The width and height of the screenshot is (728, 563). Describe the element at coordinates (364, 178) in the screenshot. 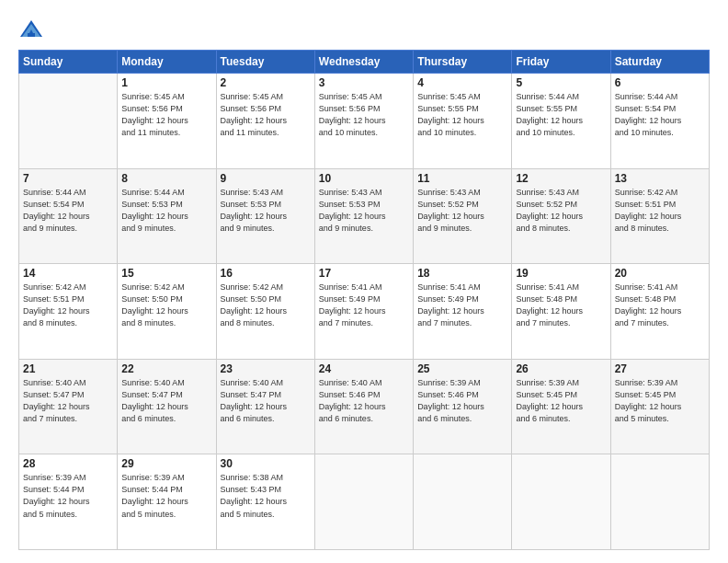

I see `day-number: 10` at that location.